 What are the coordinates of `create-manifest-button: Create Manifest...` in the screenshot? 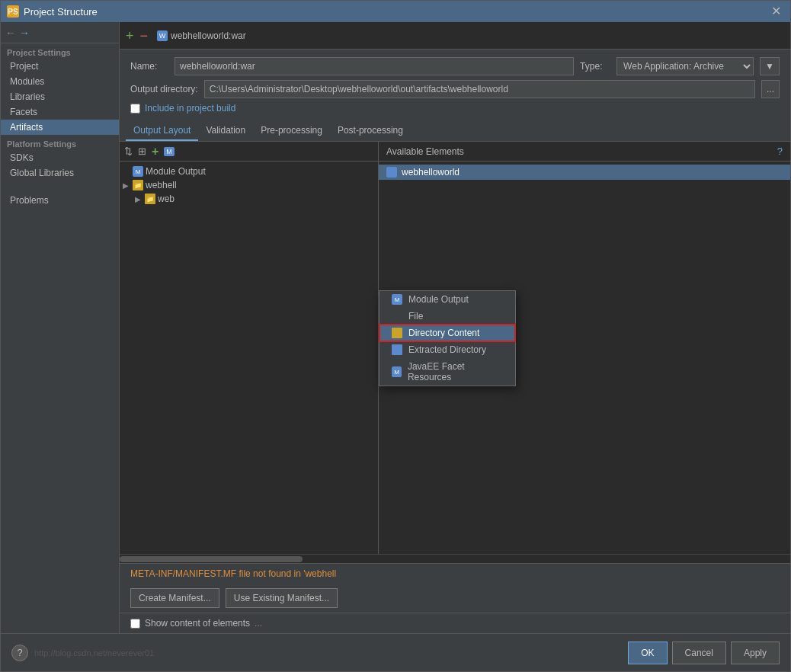 It's located at (175, 598).